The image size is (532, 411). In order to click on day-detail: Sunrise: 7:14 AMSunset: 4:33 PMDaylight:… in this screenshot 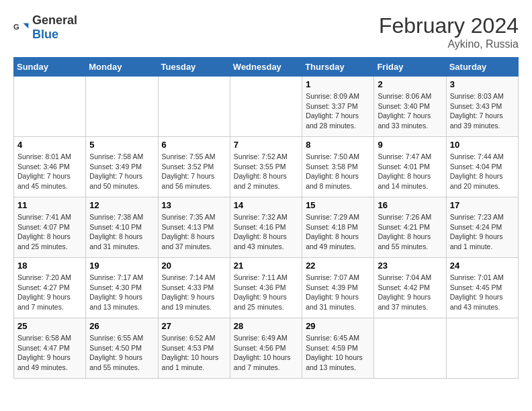, I will do `click(194, 293)`.